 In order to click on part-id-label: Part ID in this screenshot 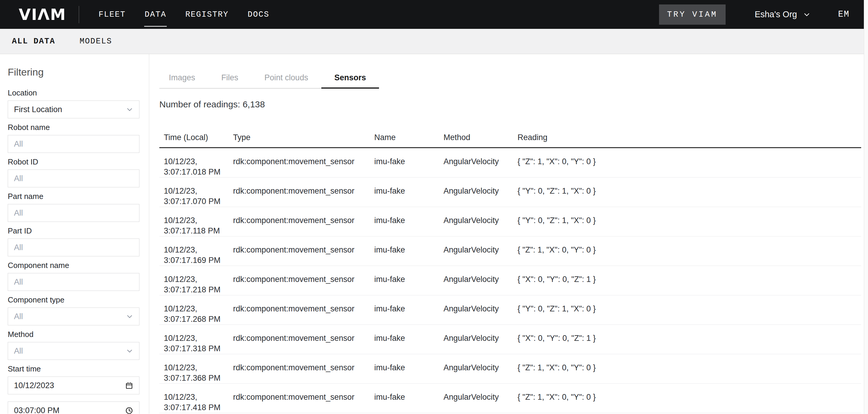, I will do `click(73, 231)`.